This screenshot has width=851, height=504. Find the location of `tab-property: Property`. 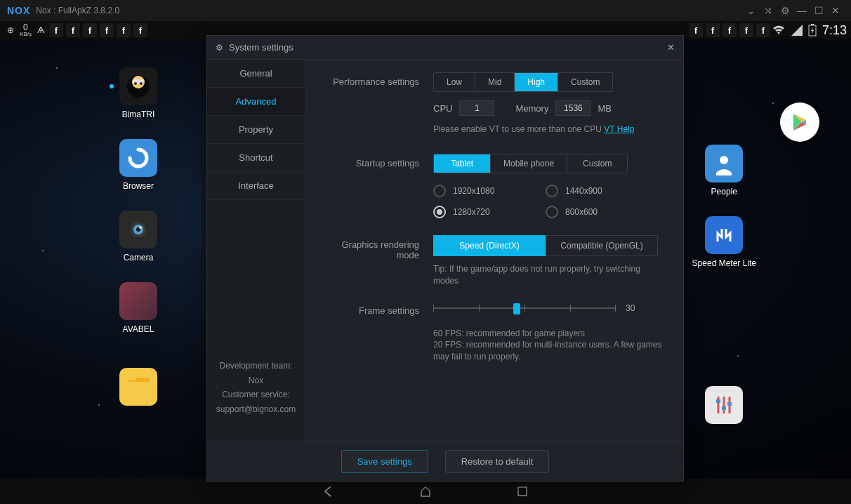

tab-property: Property is located at coordinates (256, 130).